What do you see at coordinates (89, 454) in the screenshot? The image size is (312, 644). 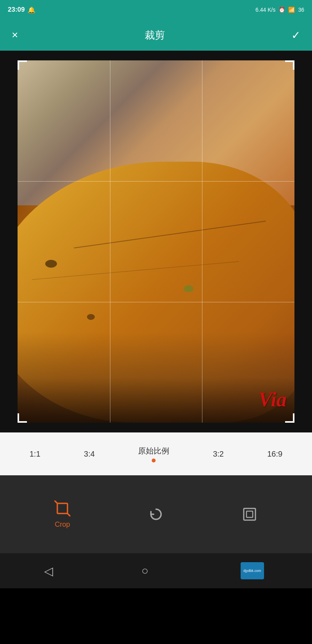 I see `ratio-3-4: 3:4` at bounding box center [89, 454].